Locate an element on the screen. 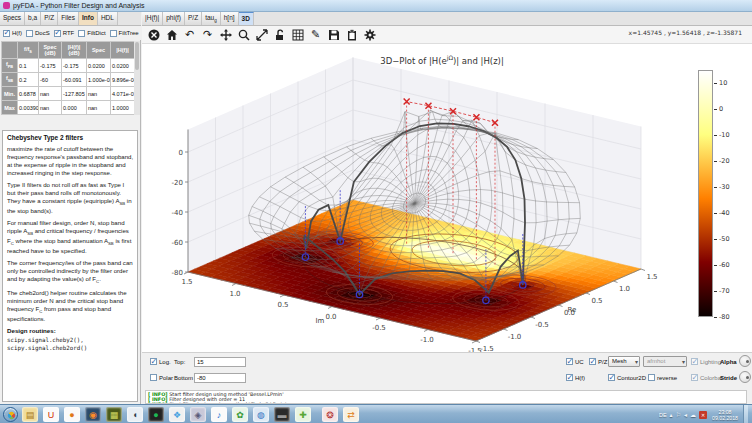  taskbar-clock: 23:08 09.02.2018 is located at coordinates (725, 415).